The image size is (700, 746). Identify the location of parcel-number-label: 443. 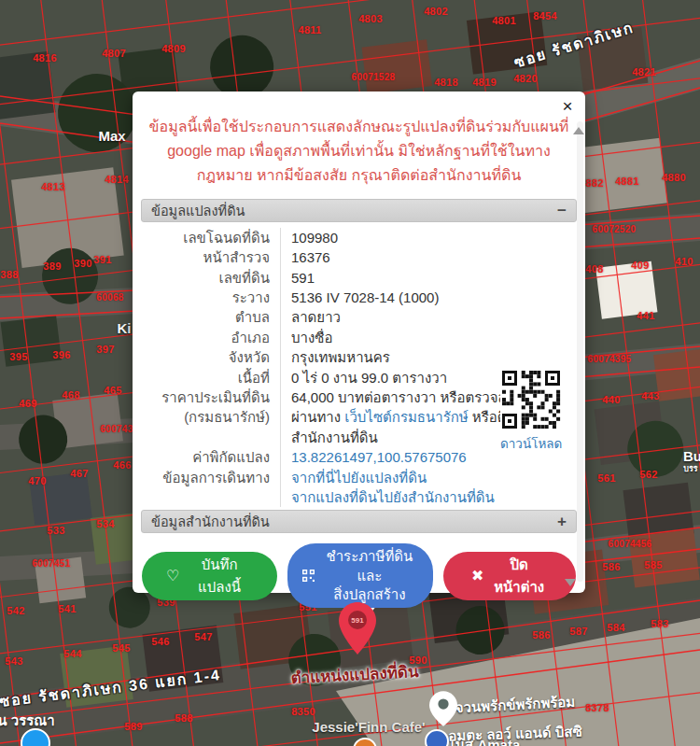
(650, 396).